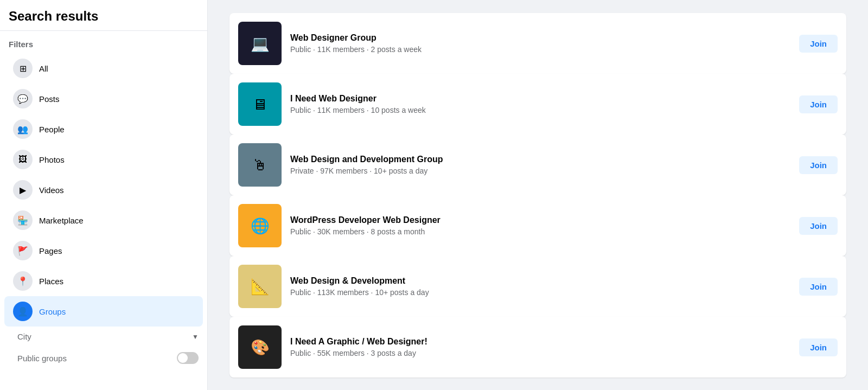 The image size is (868, 390). What do you see at coordinates (195, 337) in the screenshot?
I see `chevron-down-icon: ▼` at bounding box center [195, 337].